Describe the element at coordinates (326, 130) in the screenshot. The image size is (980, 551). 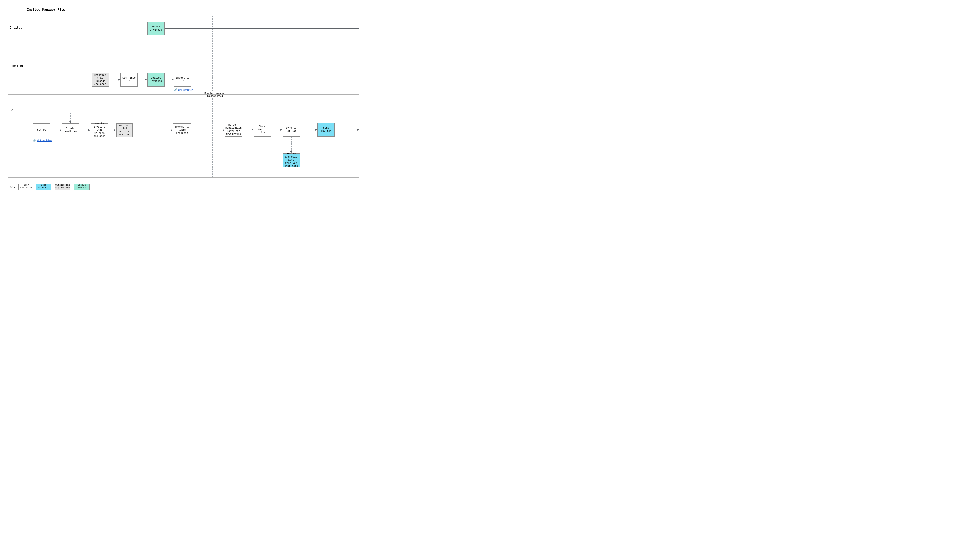
I see `node-label: Send Invites` at that location.